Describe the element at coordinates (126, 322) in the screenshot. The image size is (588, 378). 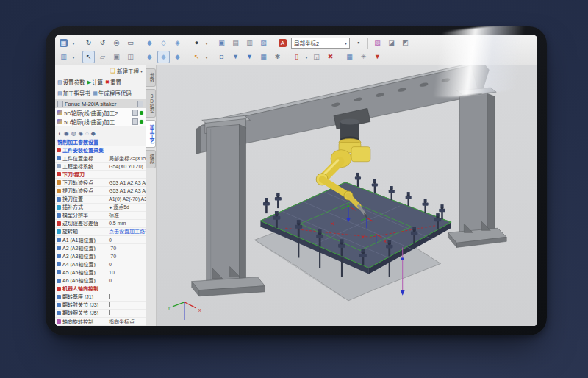
I see `property-value: 指向坐标点` at that location.